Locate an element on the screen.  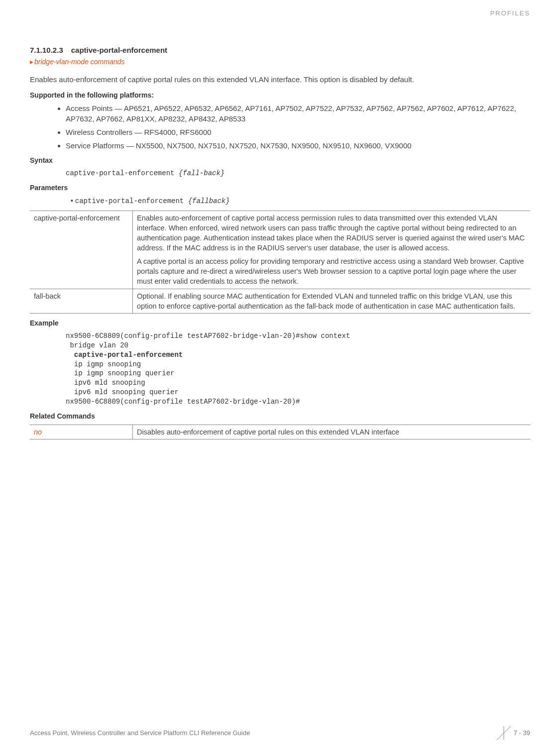
example-code: nx9500-6C8809(config-profile testAP7602-… is located at coordinates (298, 369).